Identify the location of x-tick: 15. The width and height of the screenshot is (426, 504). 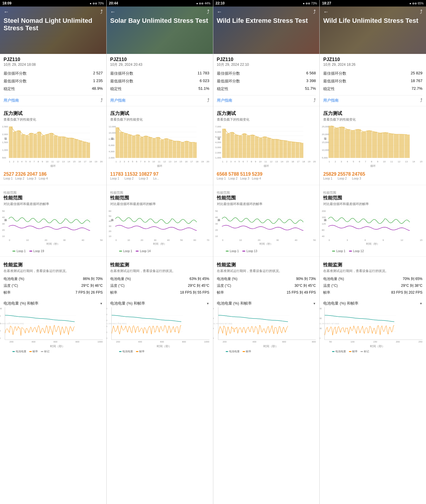
(421, 240).